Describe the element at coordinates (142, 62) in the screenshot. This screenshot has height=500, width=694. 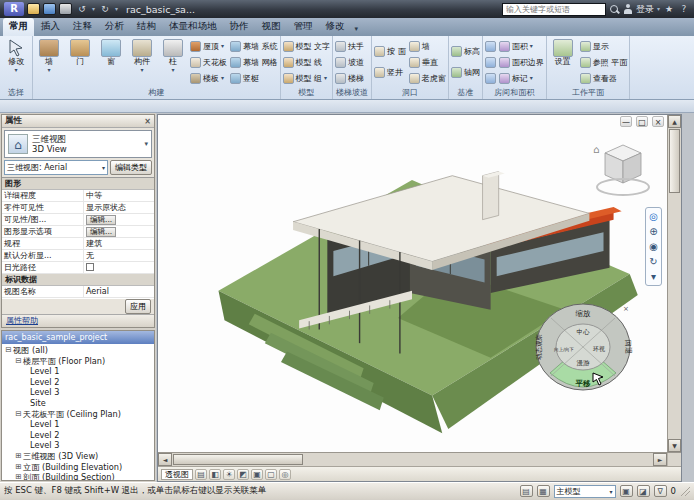
I see `component-button: 构件 ▾` at that location.